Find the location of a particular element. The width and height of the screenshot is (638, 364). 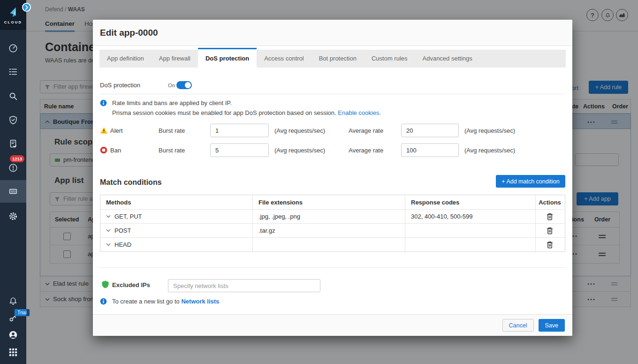

alerts-icon is located at coordinates (13, 168).